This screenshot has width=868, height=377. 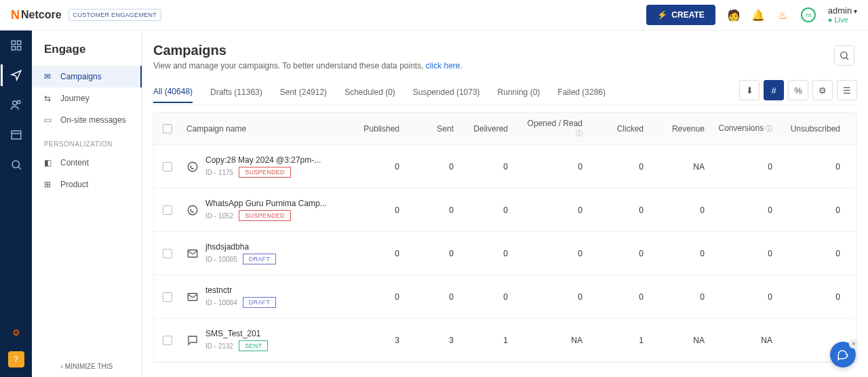 I want to click on cell-opened: NA, so click(x=551, y=340).